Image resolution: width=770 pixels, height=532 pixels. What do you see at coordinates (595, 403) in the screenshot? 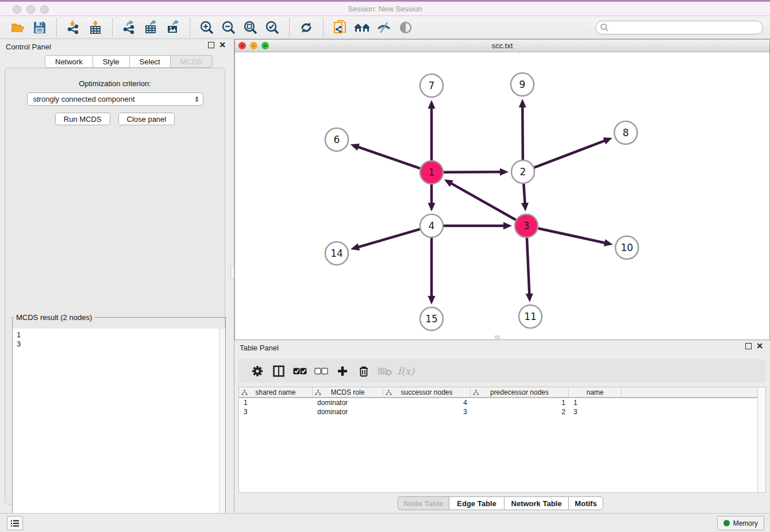
I see `cell-name: 1` at bounding box center [595, 403].